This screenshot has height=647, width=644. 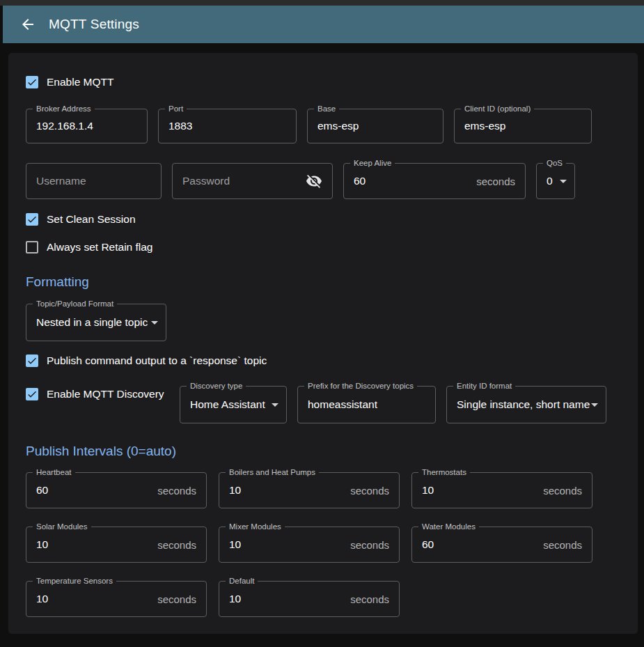 What do you see at coordinates (444, 472) in the screenshot?
I see `interval-label: Thermostats` at bounding box center [444, 472].